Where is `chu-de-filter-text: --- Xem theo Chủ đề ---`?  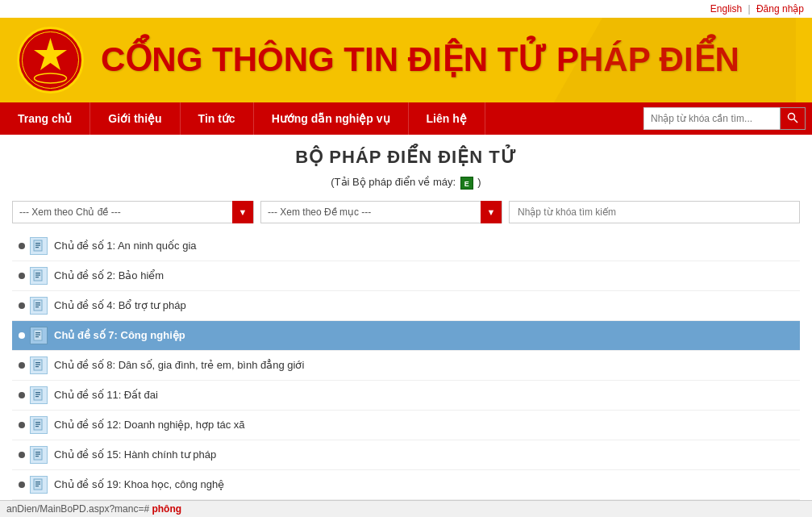 chu-de-filter-text: --- Xem theo Chủ đề --- is located at coordinates (123, 212).